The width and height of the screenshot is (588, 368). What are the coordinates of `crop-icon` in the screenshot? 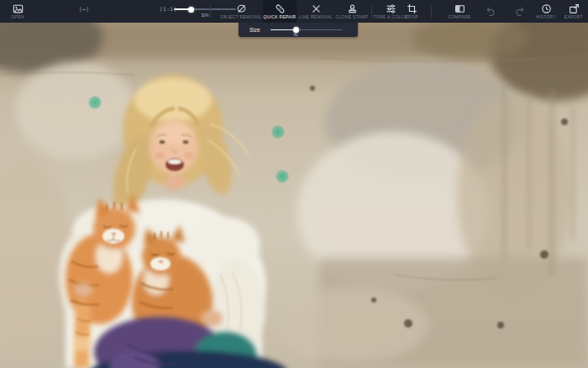 It's located at (412, 8).